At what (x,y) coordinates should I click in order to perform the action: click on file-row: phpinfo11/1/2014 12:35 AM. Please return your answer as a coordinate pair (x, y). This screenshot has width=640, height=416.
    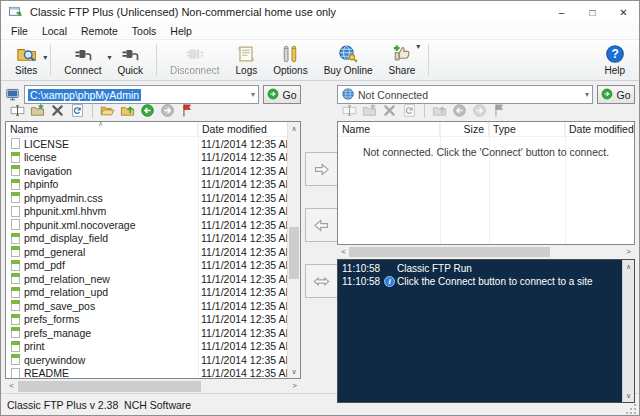
    Looking at the image, I should click on (146, 185).